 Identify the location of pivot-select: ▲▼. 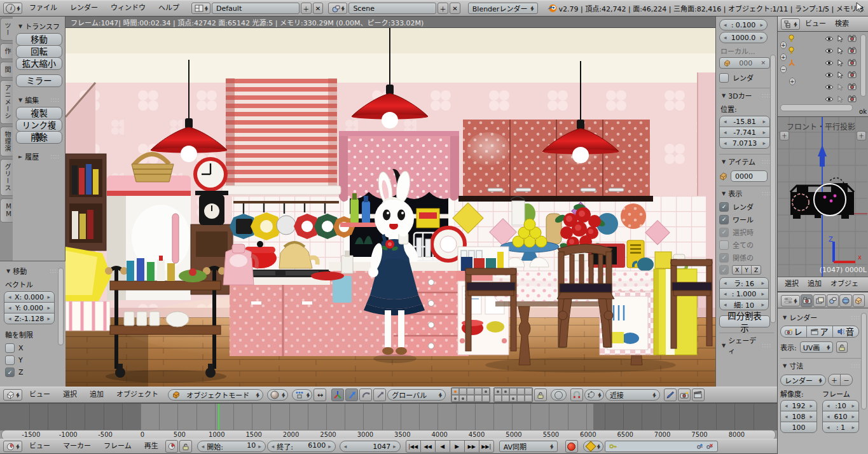
(303, 395).